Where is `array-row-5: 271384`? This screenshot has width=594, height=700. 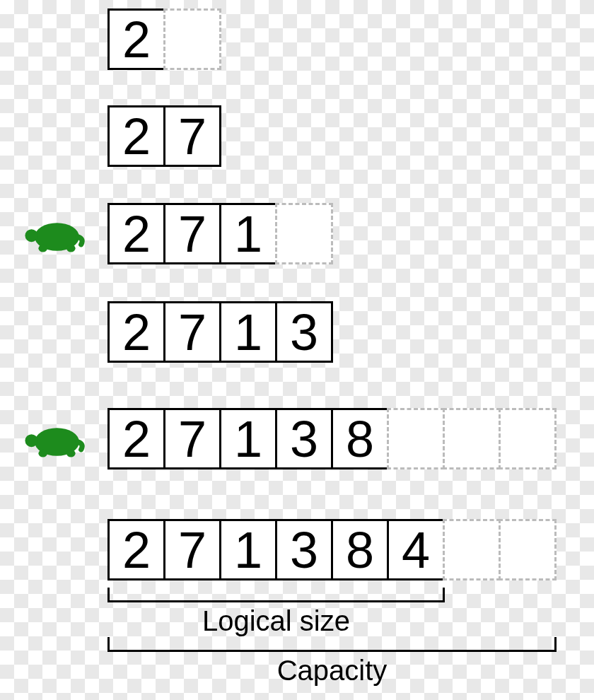
array-row-5: 271384 is located at coordinates (279, 550).